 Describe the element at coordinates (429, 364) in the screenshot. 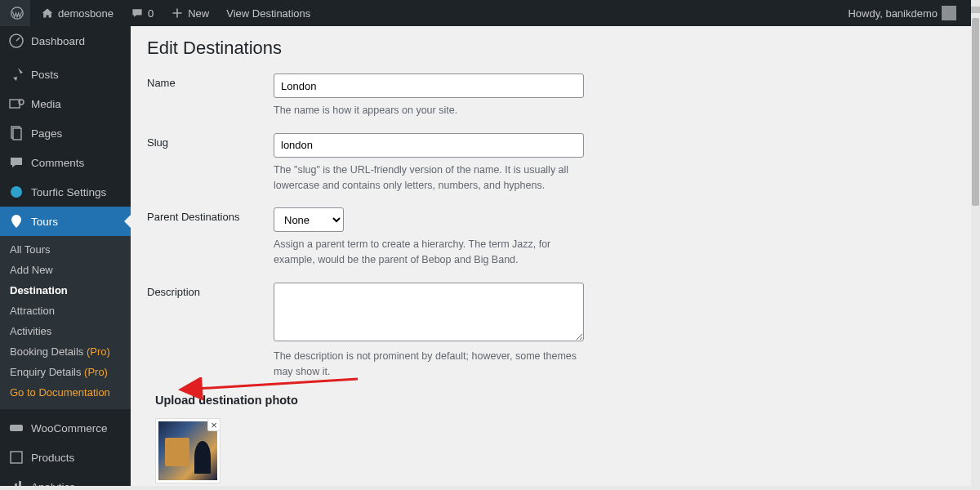

I see `description-help: The description is not prominent by defa…` at that location.